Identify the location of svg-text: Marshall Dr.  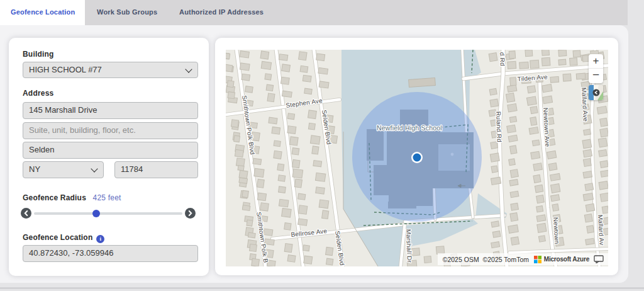
(409, 246).